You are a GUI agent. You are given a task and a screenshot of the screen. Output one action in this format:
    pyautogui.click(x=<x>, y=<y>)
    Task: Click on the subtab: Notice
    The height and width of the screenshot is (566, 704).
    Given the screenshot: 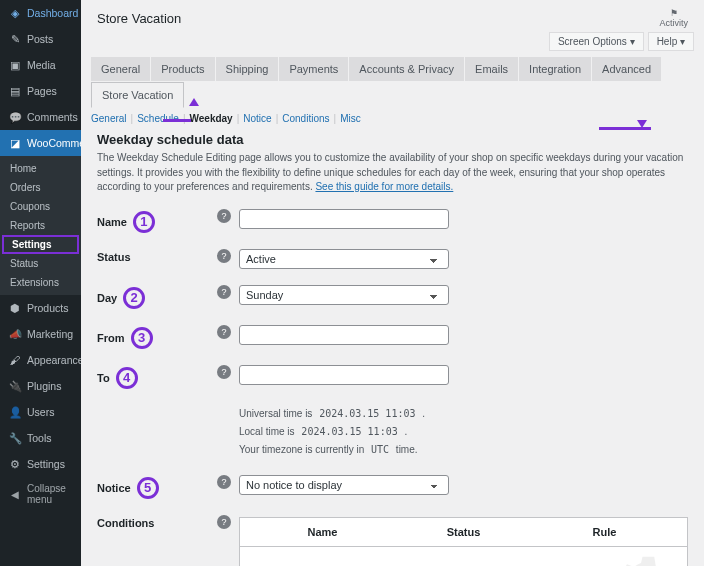 What is the action you would take?
    pyautogui.click(x=257, y=118)
    